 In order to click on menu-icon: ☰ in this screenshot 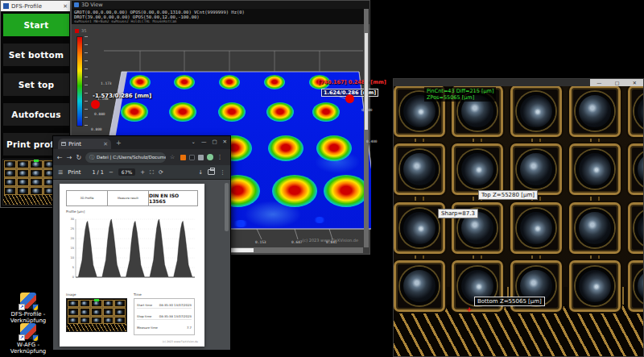, I will do `click(60, 172)`.